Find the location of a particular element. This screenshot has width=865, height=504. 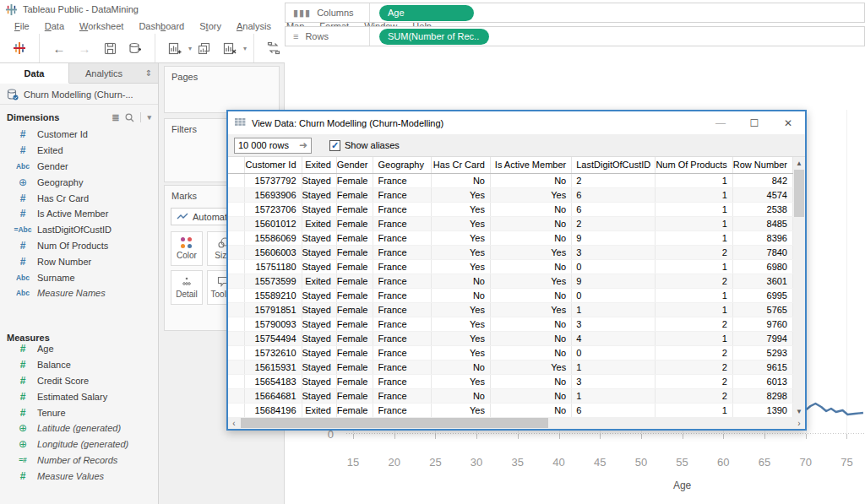

column-header-lastdigitofcustid: LastDigitOfCustID is located at coordinates (613, 165).